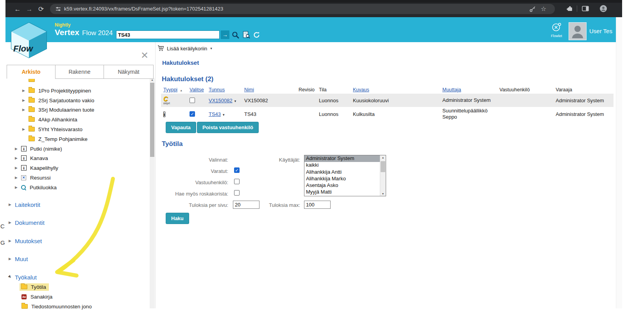 The height and width of the screenshot is (322, 644). Describe the element at coordinates (256, 35) in the screenshot. I see `refresh-search-icon` at that location.